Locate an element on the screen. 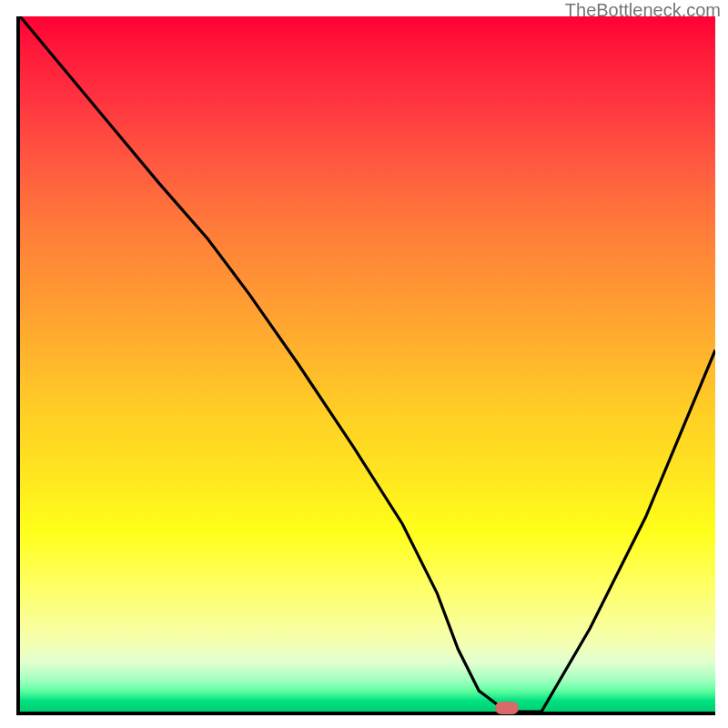  optimal-marker-icon is located at coordinates (507, 708).